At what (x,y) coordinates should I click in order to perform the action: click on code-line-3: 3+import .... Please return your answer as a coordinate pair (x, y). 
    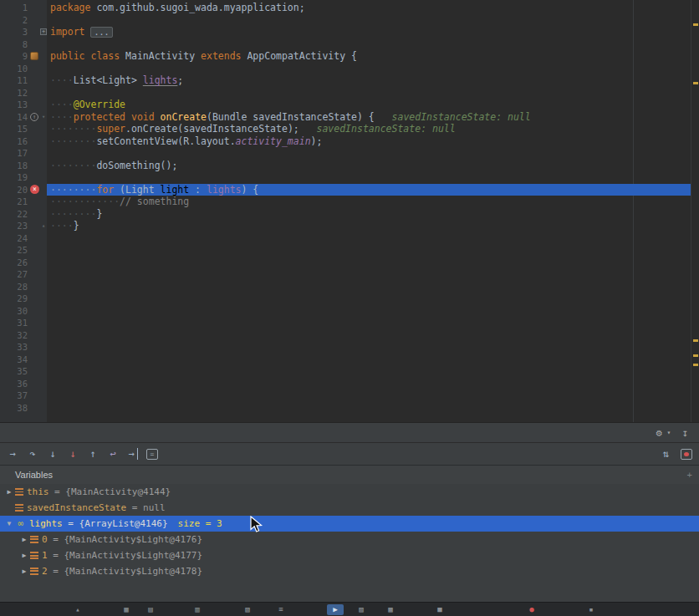
    Looking at the image, I should click on (345, 32).